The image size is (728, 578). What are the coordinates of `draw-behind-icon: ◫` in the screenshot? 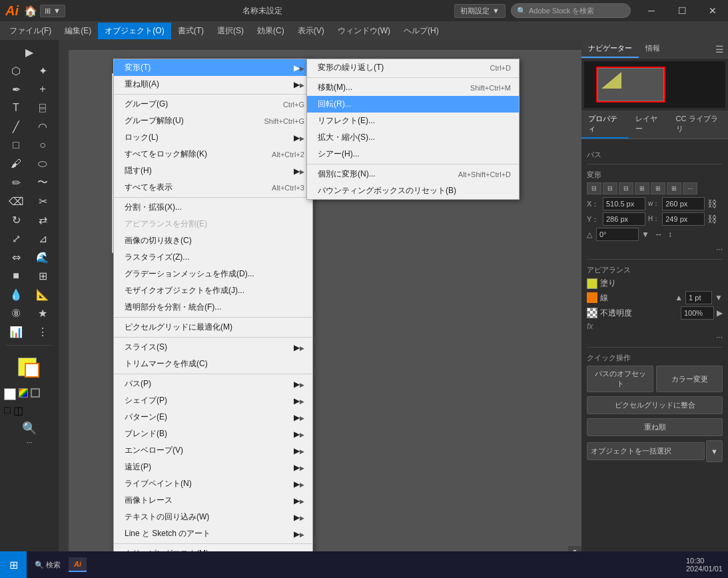 It's located at (19, 410).